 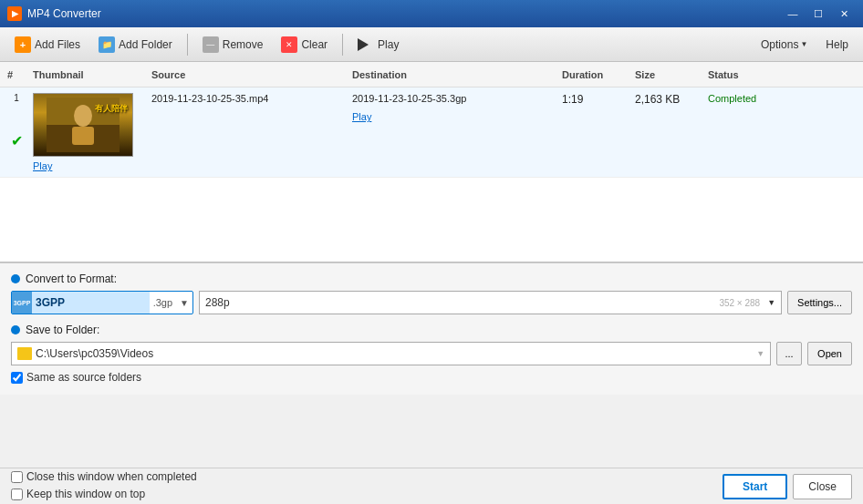 What do you see at coordinates (432, 75) in the screenshot?
I see `table-header-row: # Thumbnail Source Destination Duration …` at bounding box center [432, 75].